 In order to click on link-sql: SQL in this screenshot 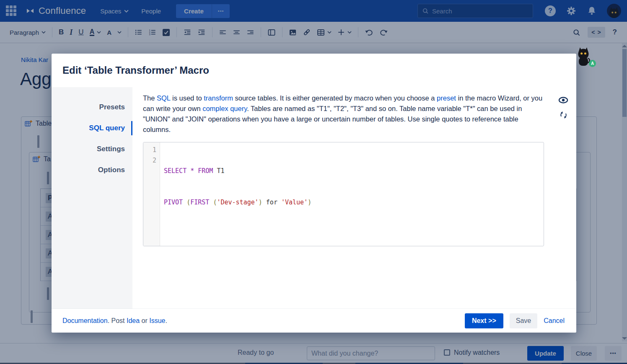, I will do `click(163, 98)`.